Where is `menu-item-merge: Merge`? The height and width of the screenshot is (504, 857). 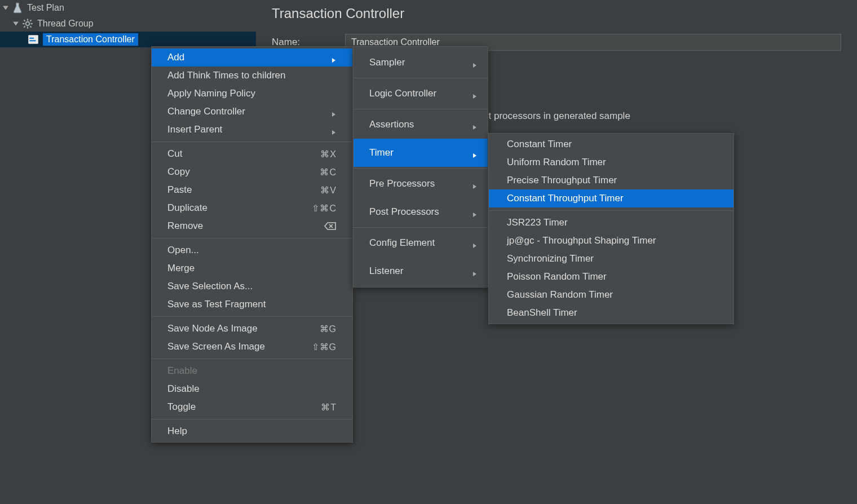 menu-item-merge: Merge is located at coordinates (252, 268).